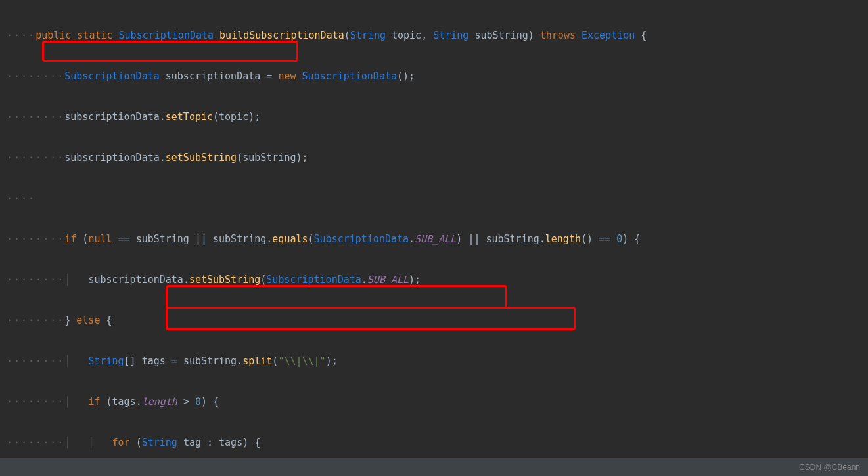  Describe the element at coordinates (434, 117) in the screenshot. I see `code-line: ········subscriptionData.setTopic(topic)…` at that location.